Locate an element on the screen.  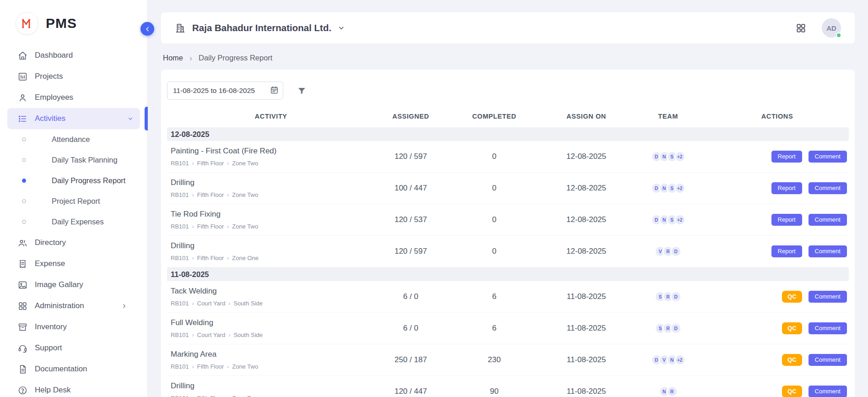
assign-on-value: 12-08-2025 is located at coordinates (586, 220).